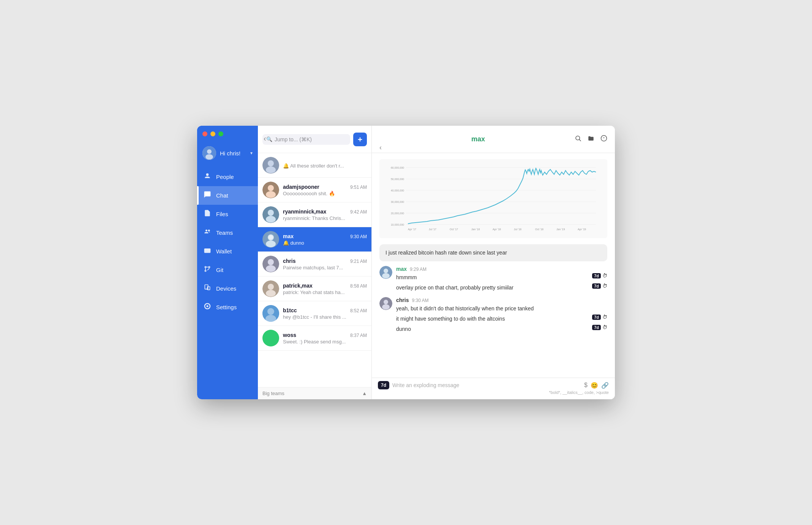 Image resolution: width=812 pixels, height=525 pixels. What do you see at coordinates (325, 166) in the screenshot?
I see `chat-preview: 🔔 All these stroller don't r...` at bounding box center [325, 166].